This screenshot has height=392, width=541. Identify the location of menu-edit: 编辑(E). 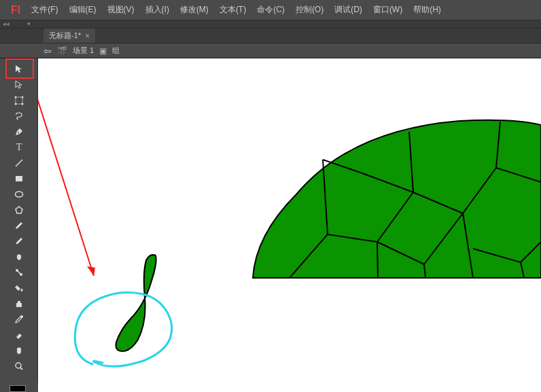
(83, 10).